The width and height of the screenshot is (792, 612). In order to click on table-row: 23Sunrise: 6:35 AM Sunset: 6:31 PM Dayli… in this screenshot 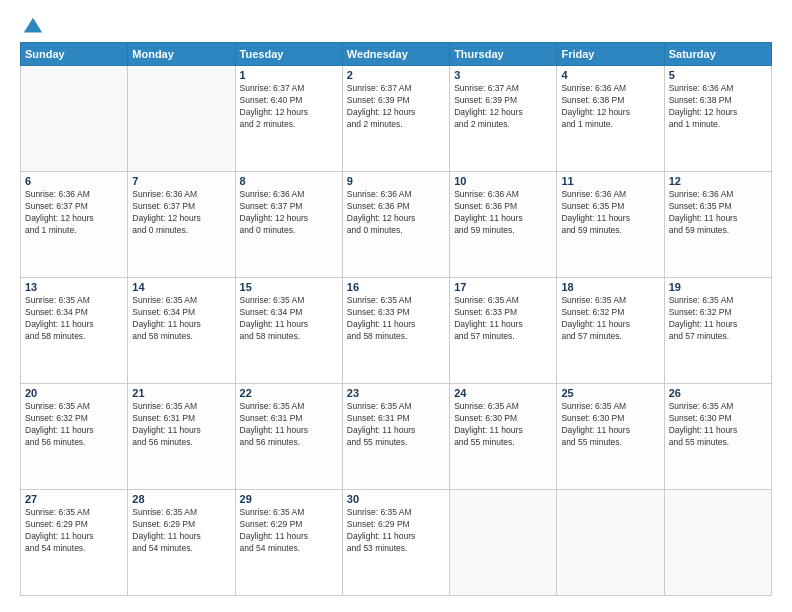, I will do `click(396, 437)`.